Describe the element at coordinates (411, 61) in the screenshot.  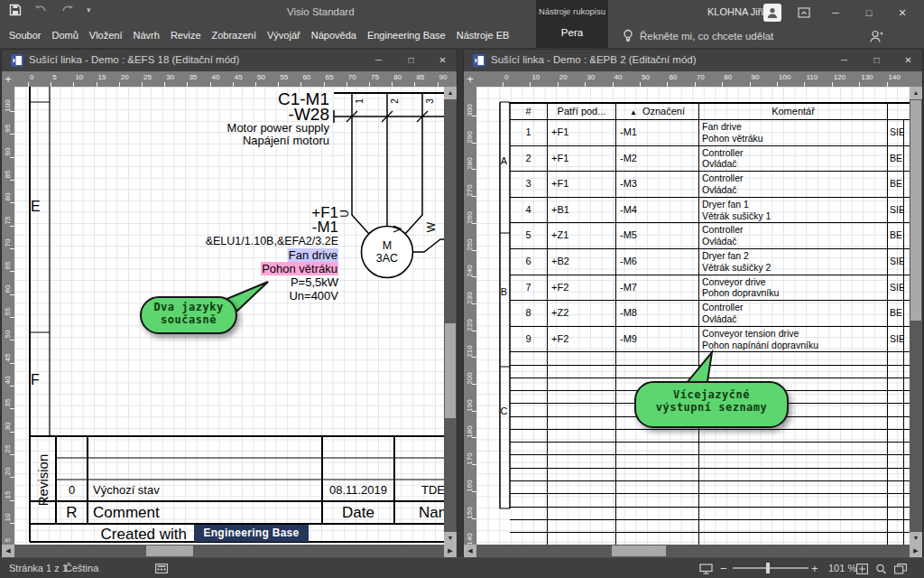
I see `left-window-maximize-button: □` at that location.